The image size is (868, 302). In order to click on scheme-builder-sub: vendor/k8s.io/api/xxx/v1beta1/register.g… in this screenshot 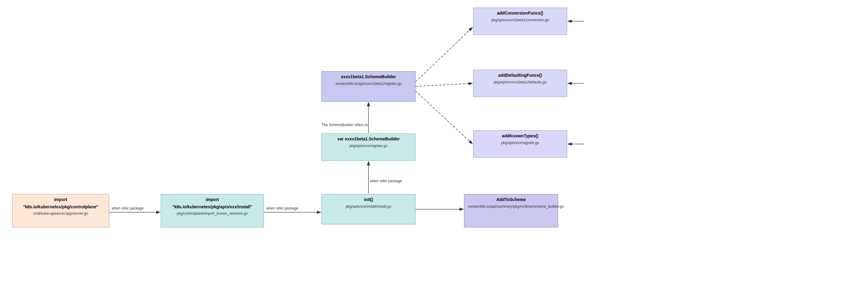, I will do `click(369, 84)`.